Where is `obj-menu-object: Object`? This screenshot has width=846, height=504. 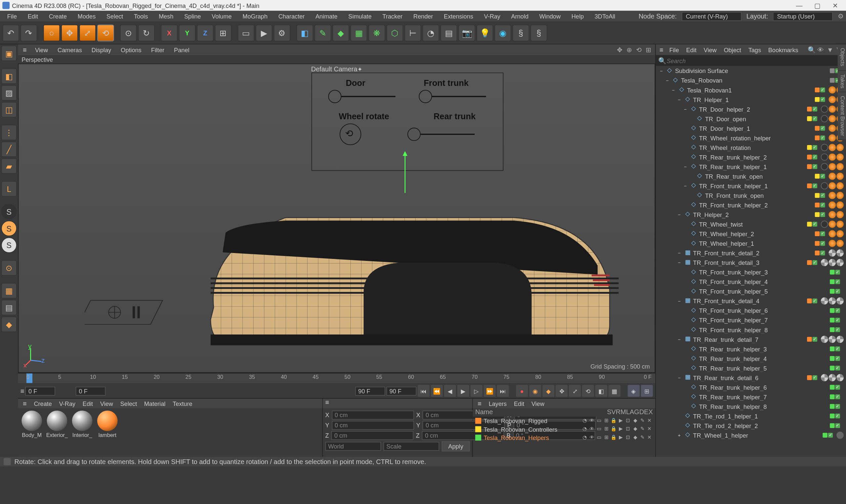
obj-menu-object: Object is located at coordinates (732, 50).